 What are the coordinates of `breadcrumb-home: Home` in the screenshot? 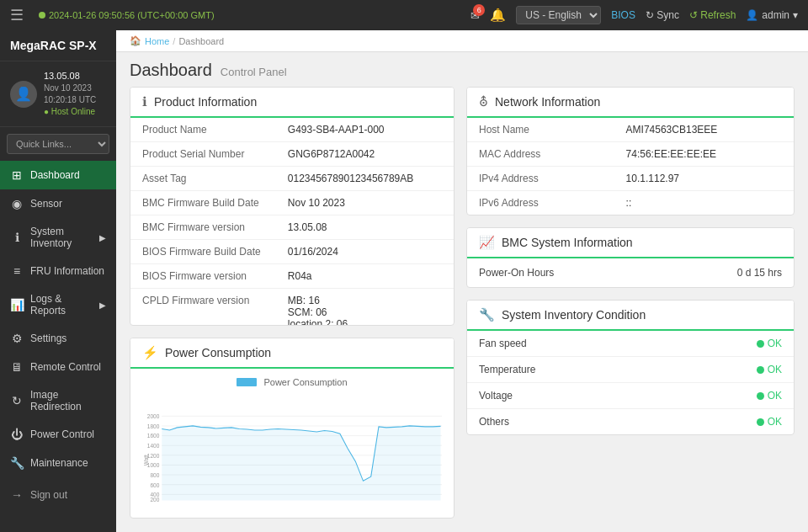 It's located at (157, 41).